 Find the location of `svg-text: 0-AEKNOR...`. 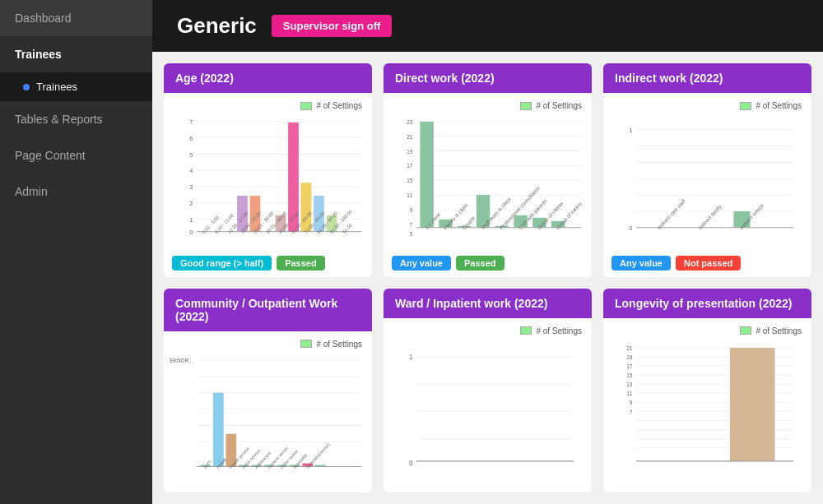

svg-text: 0-AEKNOR... is located at coordinates (181, 360).